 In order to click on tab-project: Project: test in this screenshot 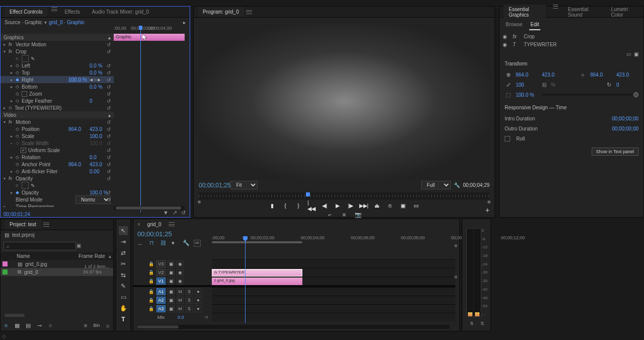, I will do `click(23, 225)`.